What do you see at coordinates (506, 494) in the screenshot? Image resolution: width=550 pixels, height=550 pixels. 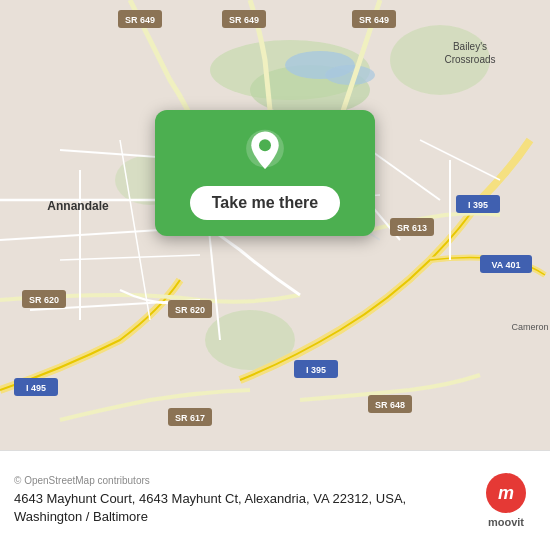 I see `moovit-m-icon: m` at bounding box center [506, 494].